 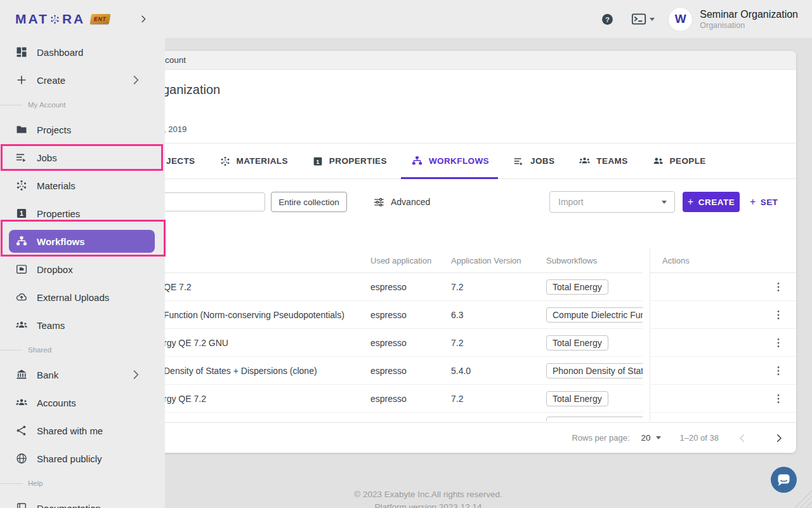 What do you see at coordinates (22, 505) in the screenshot?
I see `book-icon` at bounding box center [22, 505].